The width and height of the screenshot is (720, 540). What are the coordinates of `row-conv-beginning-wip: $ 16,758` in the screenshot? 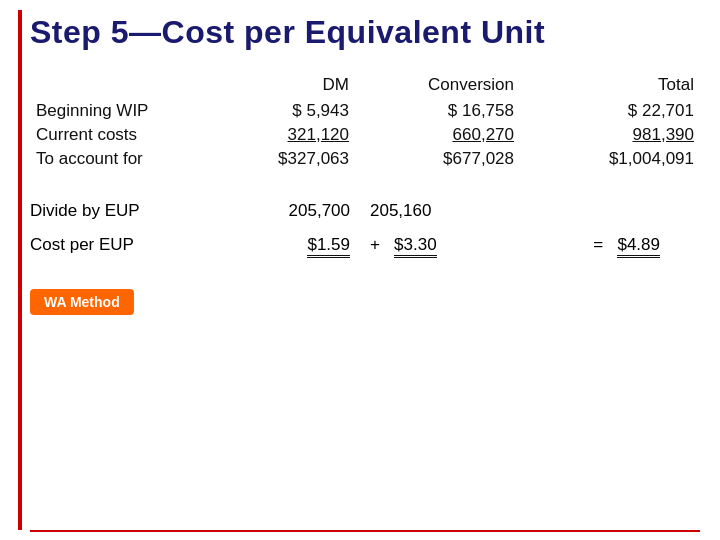 It's located at (438, 111).